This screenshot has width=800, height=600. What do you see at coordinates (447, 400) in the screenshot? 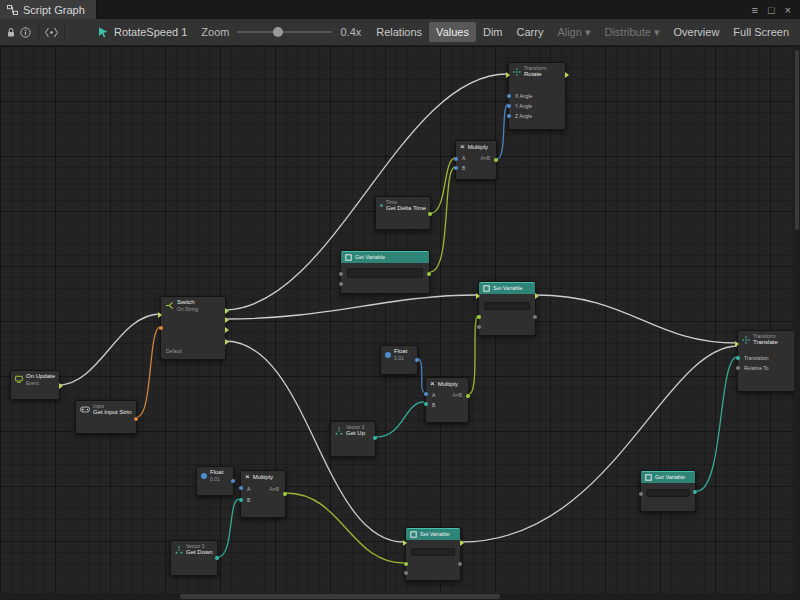
I see `node-multiply-mid: × Multiply AA×B B` at bounding box center [447, 400].